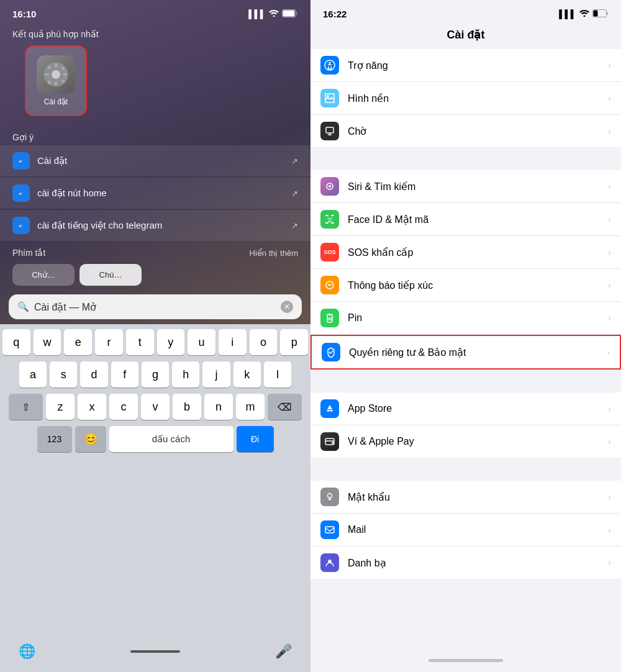  Describe the element at coordinates (330, 252) in the screenshot. I see `sos-icon: SOS` at that location.